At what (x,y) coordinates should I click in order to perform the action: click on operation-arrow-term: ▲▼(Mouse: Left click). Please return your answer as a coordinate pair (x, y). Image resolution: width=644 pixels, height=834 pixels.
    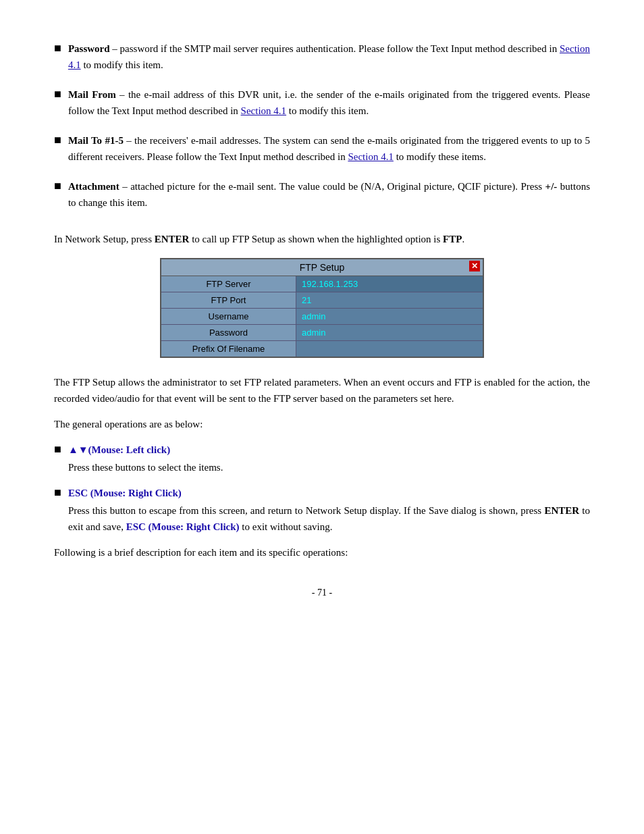
    Looking at the image, I should click on (119, 450).